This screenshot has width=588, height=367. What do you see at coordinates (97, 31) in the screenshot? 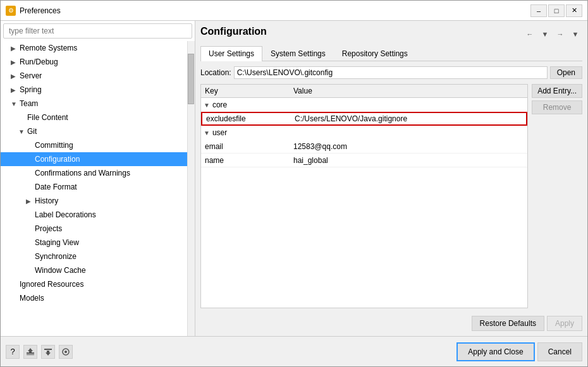
I see `filter-input` at bounding box center [97, 31].